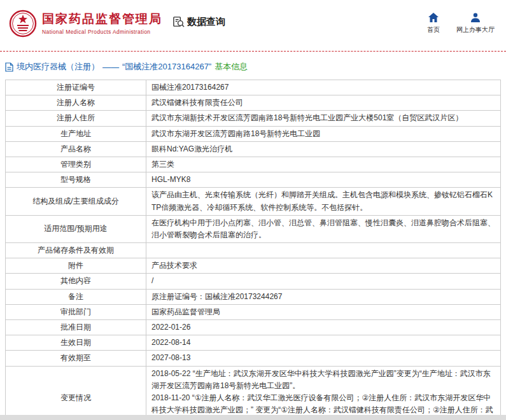 The image size is (506, 420). What do you see at coordinates (475, 18) in the screenshot?
I see `user-icon` at bounding box center [475, 18].